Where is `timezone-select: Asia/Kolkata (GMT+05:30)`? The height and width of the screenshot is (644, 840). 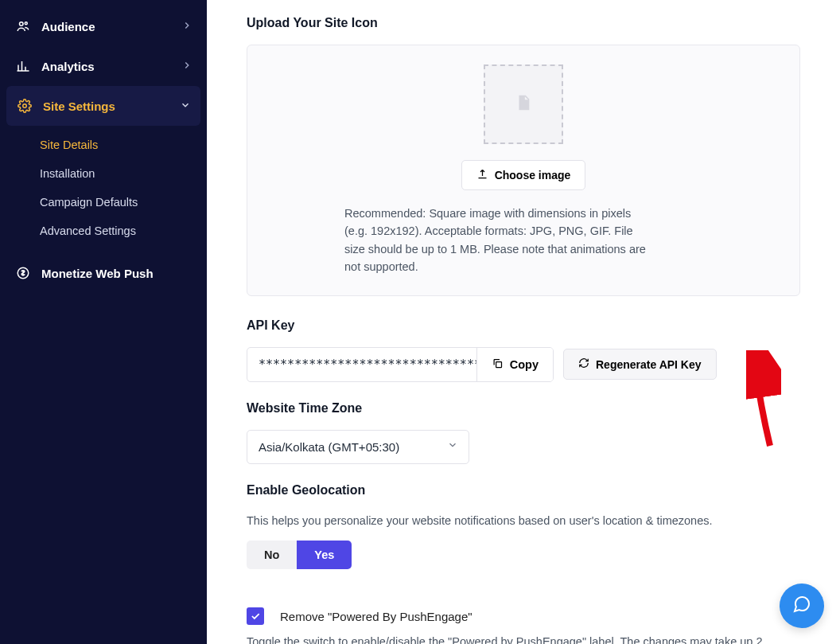
timezone-select: Asia/Kolkata (GMT+05:30) is located at coordinates (358, 447).